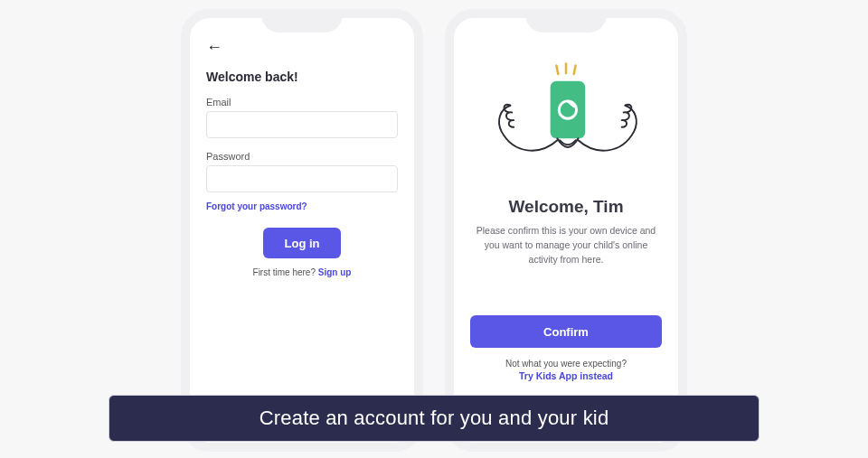 Image resolution: width=868 pixels, height=458 pixels. Describe the element at coordinates (566, 363) in the screenshot. I see `not-expecting-text: Not what you were expecting?` at that location.